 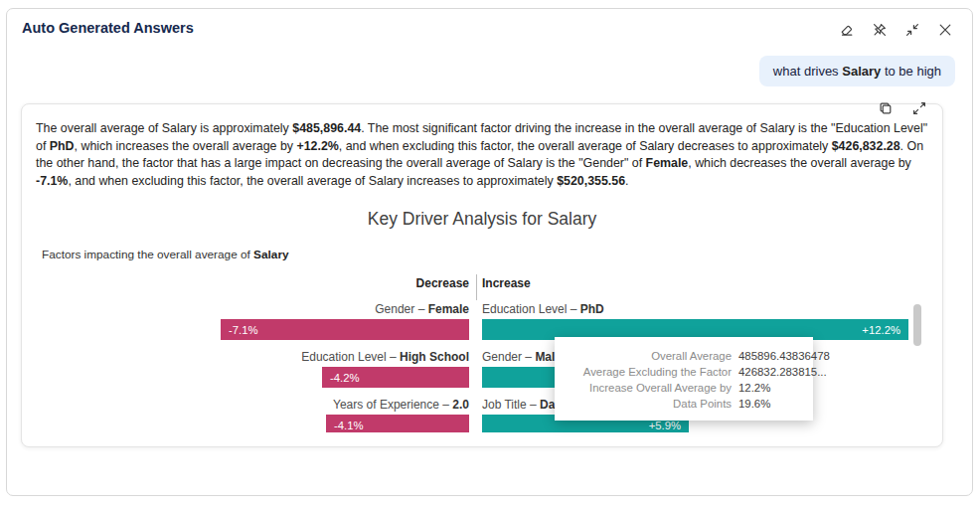 I want to click on eraser-icon, so click(x=847, y=30).